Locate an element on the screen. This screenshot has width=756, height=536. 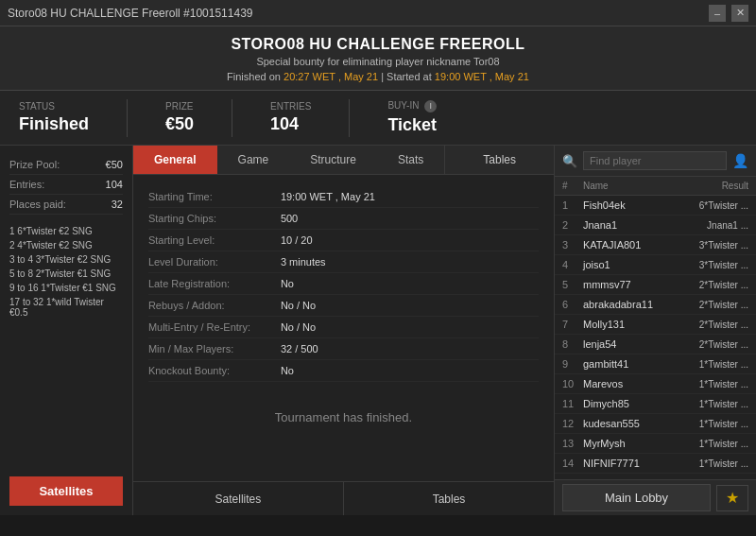
info-row: Rebuys / Addon:No / No is located at coordinates (344, 306).